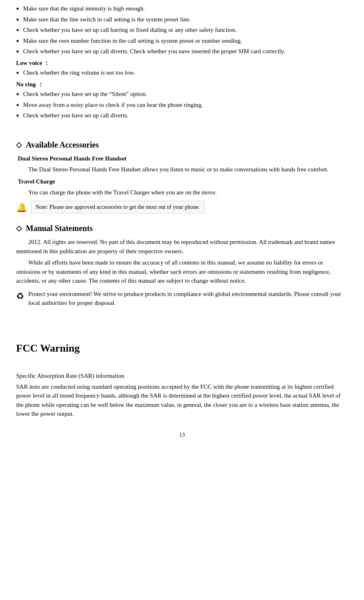  Describe the element at coordinates (182, 145) in the screenshot. I see `available-accessories-heading: Available Accessories` at that location.